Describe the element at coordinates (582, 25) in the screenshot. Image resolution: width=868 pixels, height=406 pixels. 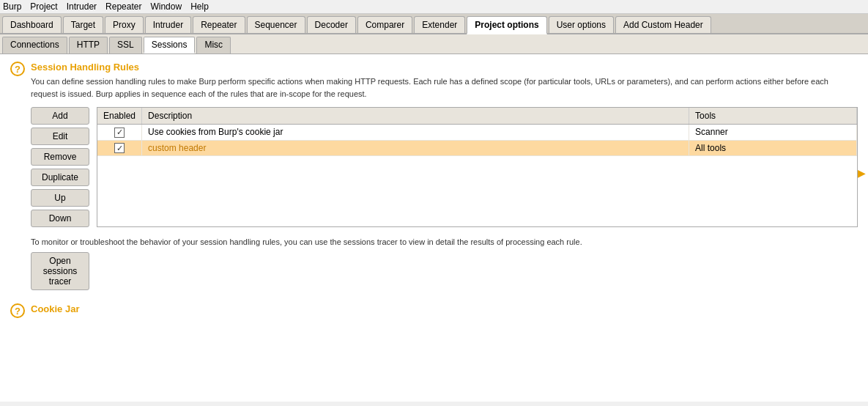
I see `tab-user-options: User options` at that location.